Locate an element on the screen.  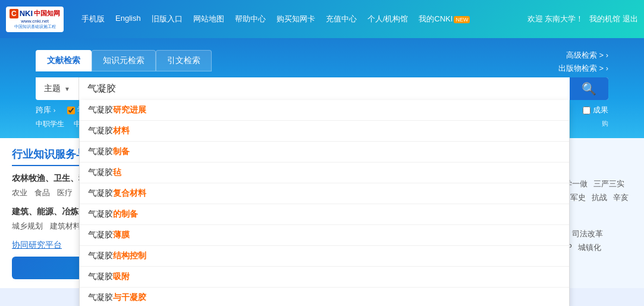
autocomplete-item: 气凝胶制备 is located at coordinates (325, 152).